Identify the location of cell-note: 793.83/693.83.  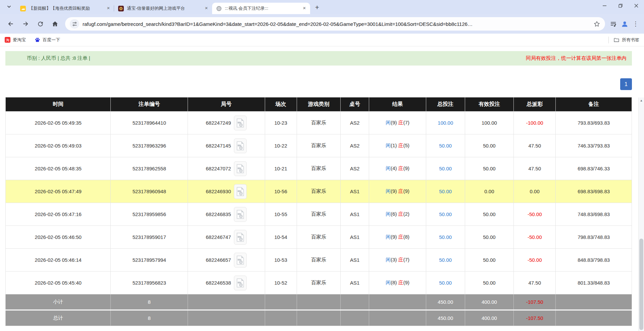
(594, 123).